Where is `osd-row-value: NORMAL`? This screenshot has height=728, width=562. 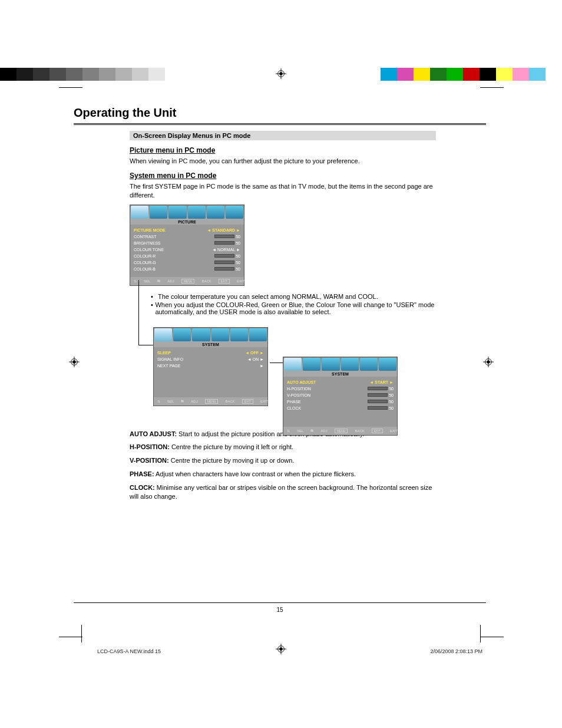
osd-row-value: NORMAL is located at coordinates (226, 250).